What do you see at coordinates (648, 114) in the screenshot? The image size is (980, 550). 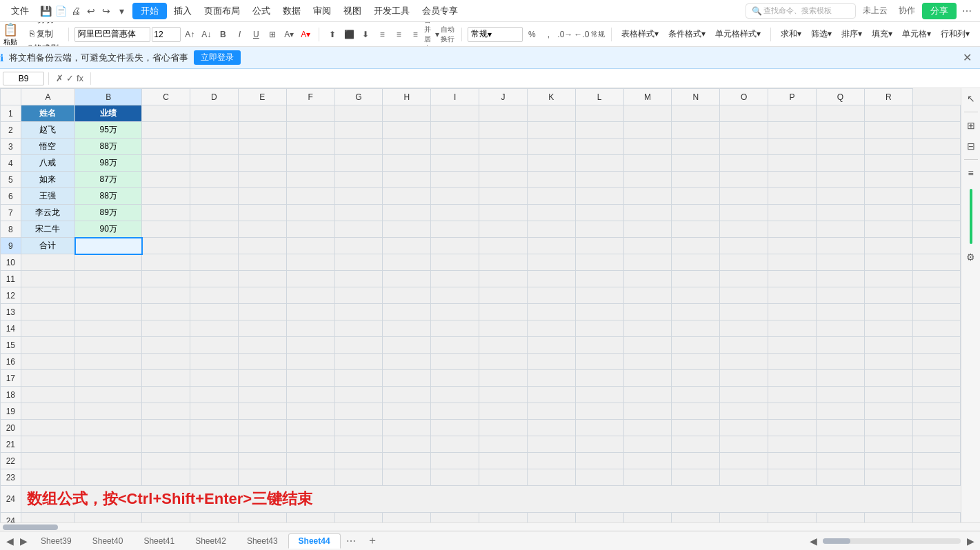 I see `cell-L1` at bounding box center [648, 114].